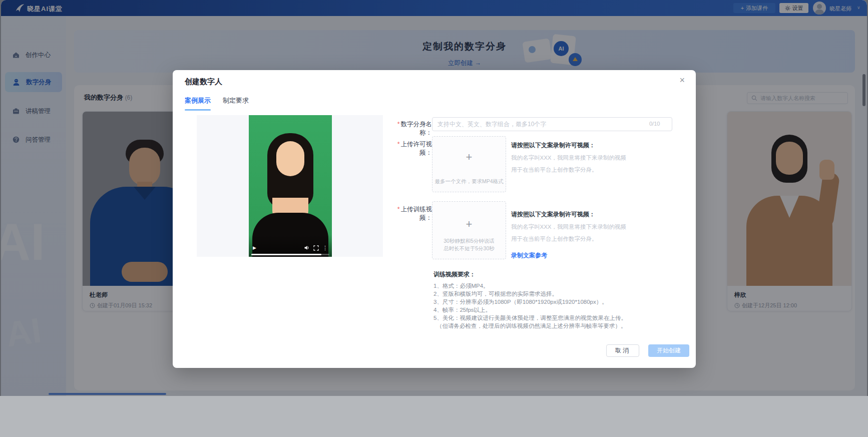 The image size is (868, 437). What do you see at coordinates (529, 255) in the screenshot?
I see `script-reference-link: 录制文案参考` at bounding box center [529, 255].